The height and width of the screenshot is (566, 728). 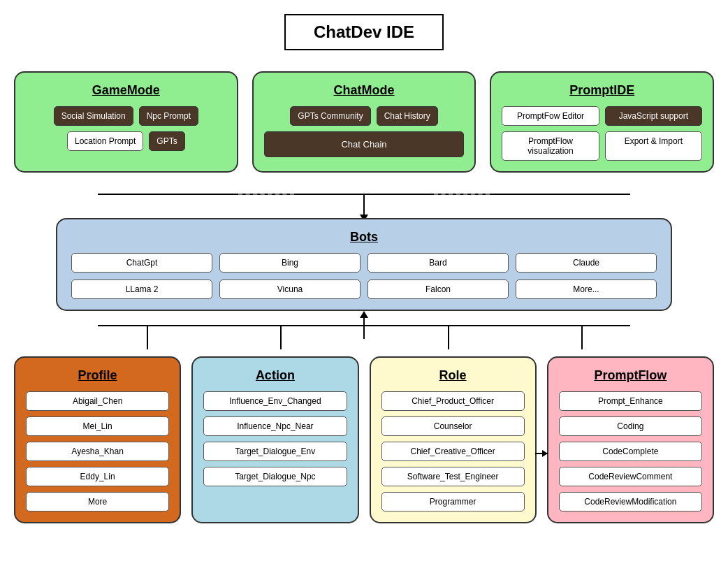 I want to click on profile-item-1: Mei_Lin, so click(x=98, y=426).